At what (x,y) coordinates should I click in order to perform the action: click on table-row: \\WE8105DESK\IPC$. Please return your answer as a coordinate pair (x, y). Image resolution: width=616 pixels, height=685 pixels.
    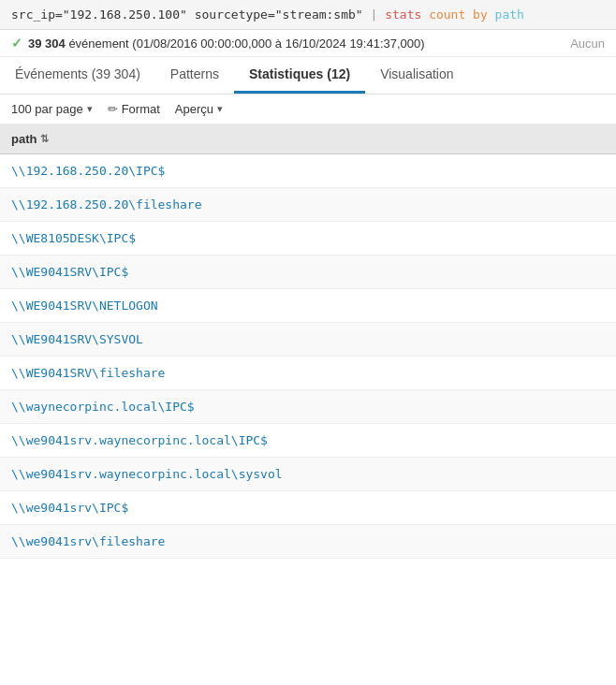
    Looking at the image, I should click on (308, 239).